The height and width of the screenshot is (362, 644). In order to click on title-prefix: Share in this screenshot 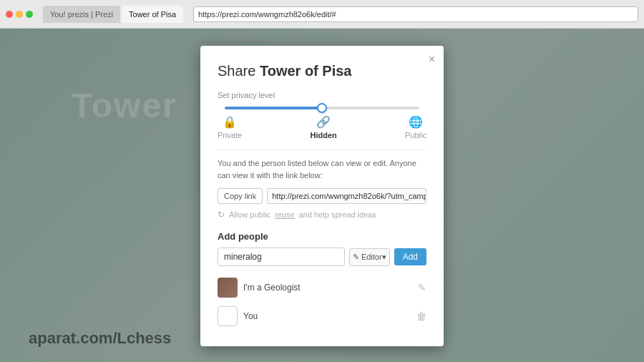, I will do `click(239, 71)`.